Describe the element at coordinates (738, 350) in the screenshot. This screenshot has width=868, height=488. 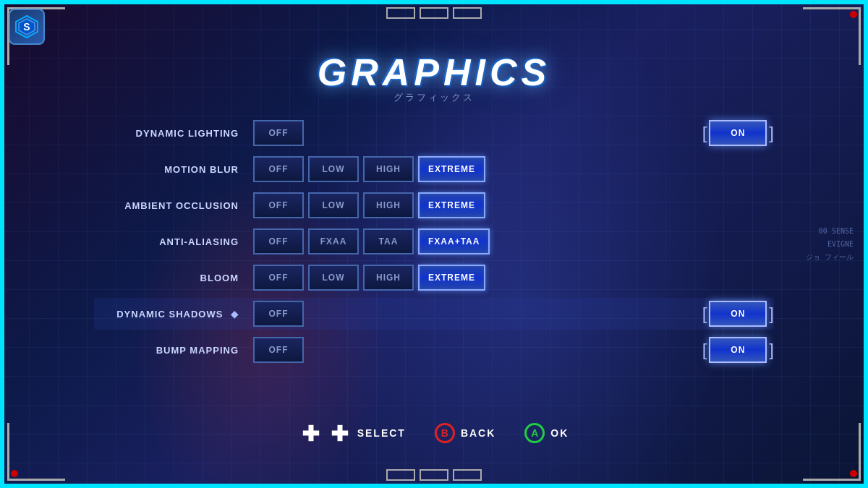
I see `btn-bump-mapping-on: ON` at that location.